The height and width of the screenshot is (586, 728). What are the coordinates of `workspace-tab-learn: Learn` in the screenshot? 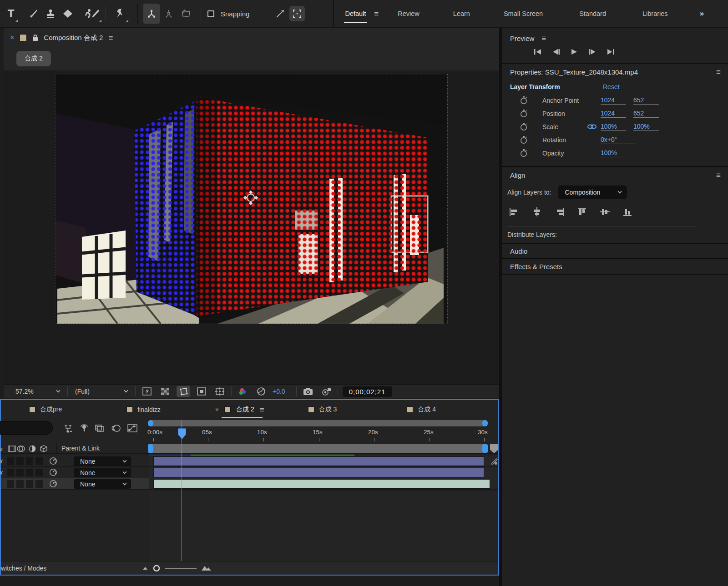 It's located at (461, 14).